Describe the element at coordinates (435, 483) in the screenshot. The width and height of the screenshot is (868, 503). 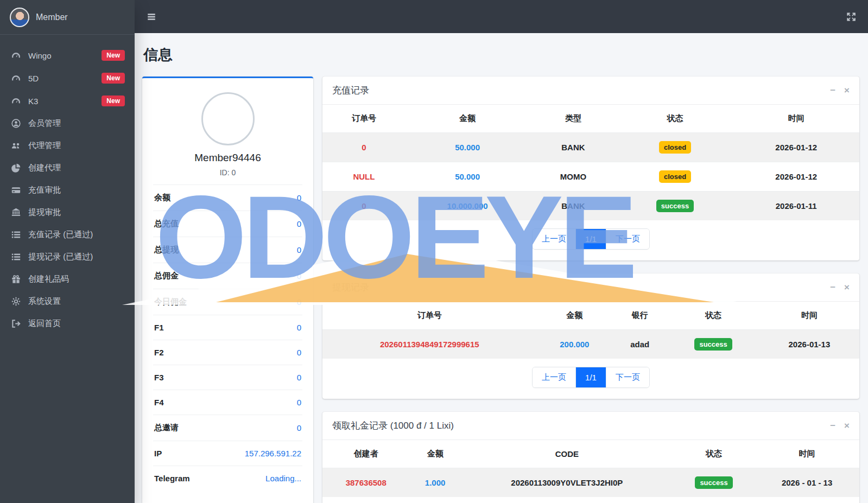
I see `amount-cell: 1.000` at that location.